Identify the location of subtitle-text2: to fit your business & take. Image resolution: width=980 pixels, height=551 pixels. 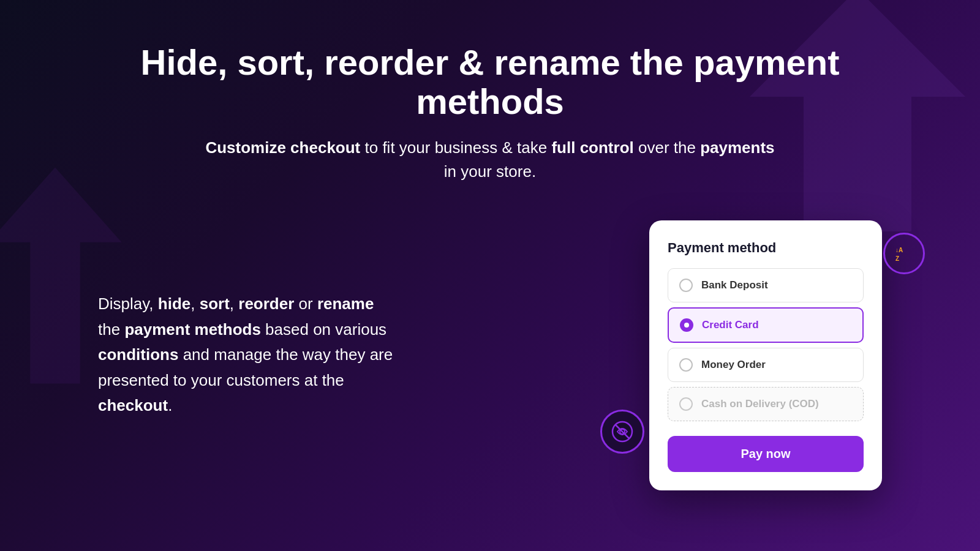
(456, 148).